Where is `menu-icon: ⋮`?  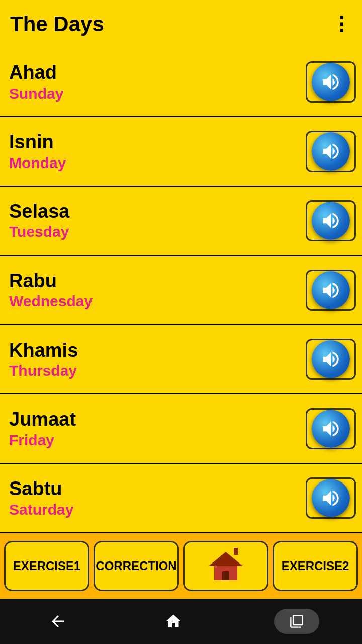 menu-icon: ⋮ is located at coordinates (342, 24).